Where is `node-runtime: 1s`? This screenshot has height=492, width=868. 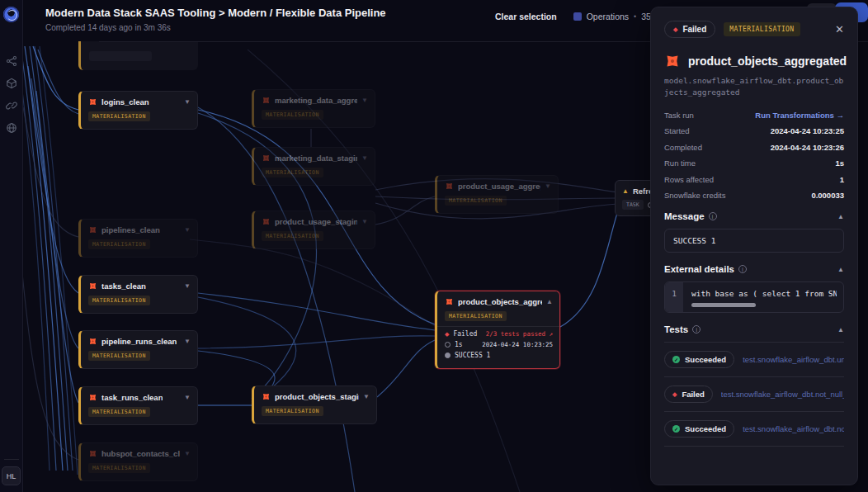 node-runtime: 1s is located at coordinates (459, 345).